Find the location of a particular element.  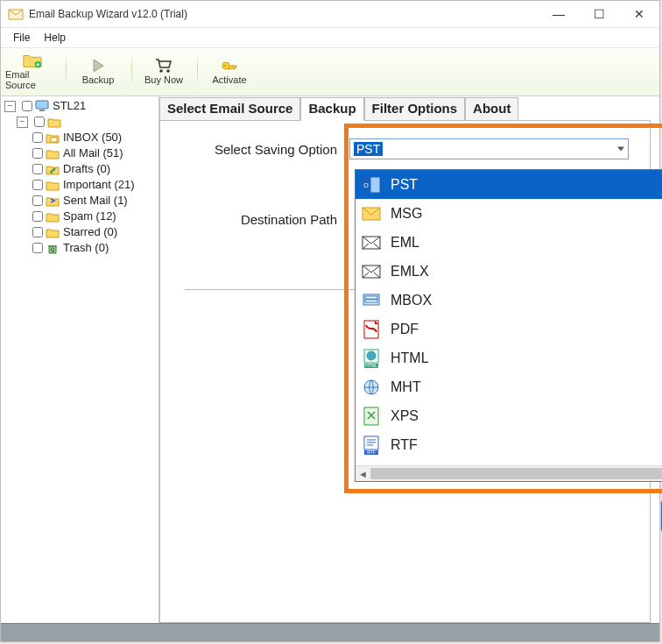

tool-email-source: Email Source is located at coordinates (32, 71).